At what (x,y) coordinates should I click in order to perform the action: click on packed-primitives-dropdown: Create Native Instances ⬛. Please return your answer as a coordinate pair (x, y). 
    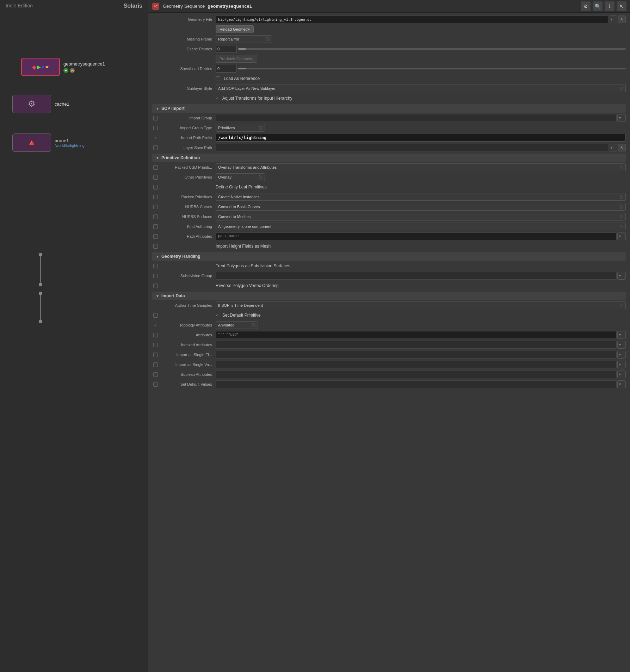
    Looking at the image, I should click on (421, 197).